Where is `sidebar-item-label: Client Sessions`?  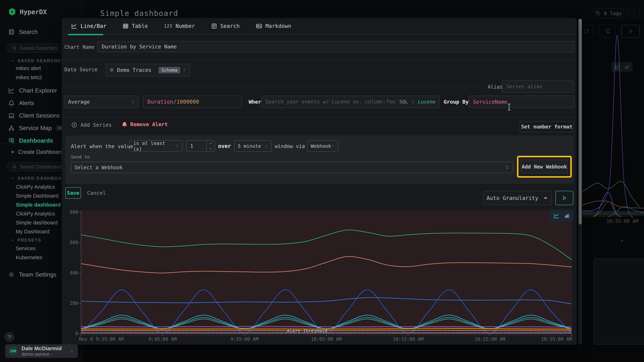
sidebar-item-label: Client Sessions is located at coordinates (39, 116).